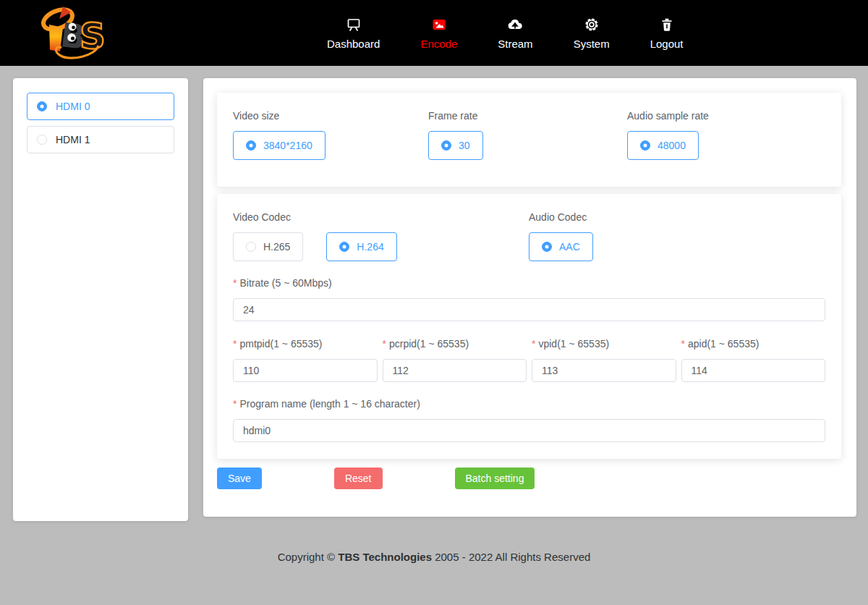 Image resolution: width=868 pixels, height=605 pixels. What do you see at coordinates (455, 360) in the screenshot?
I see `pcrpid-group: *pcrpid(1 ~ 65535)` at bounding box center [455, 360].